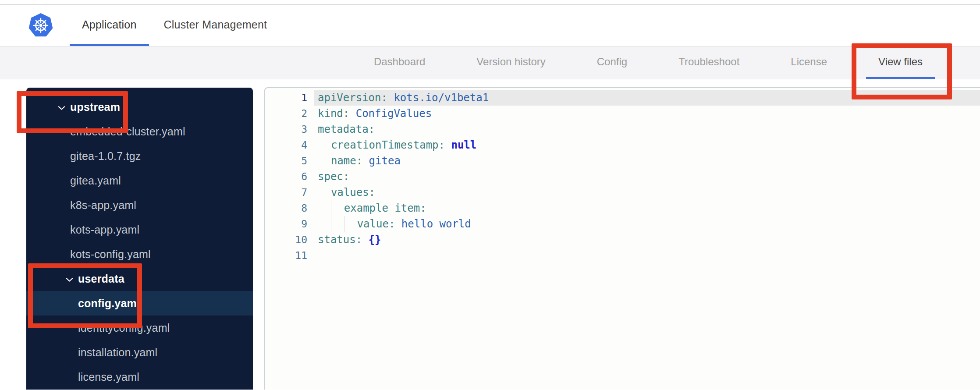 This screenshot has width=980, height=390. Describe the element at coordinates (647, 177) in the screenshot. I see `code-text: spec:` at that location.